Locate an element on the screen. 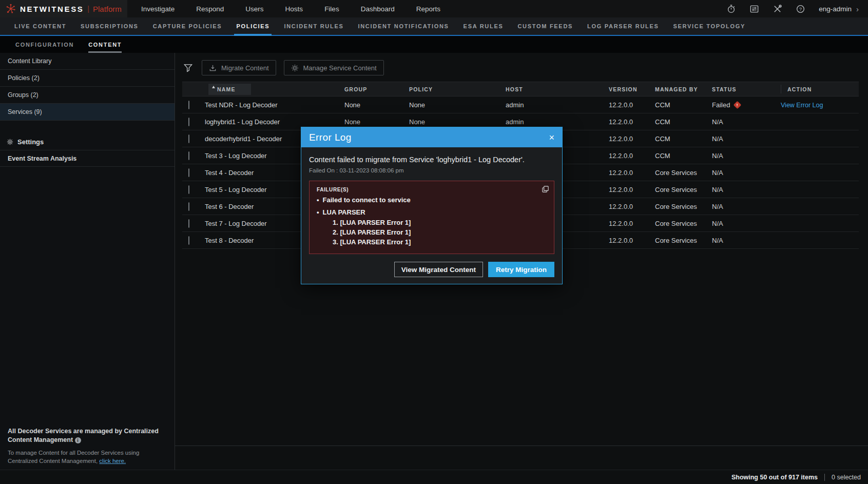 The width and height of the screenshot is (868, 484). sidebar-settings-header: Settings is located at coordinates (87, 142).